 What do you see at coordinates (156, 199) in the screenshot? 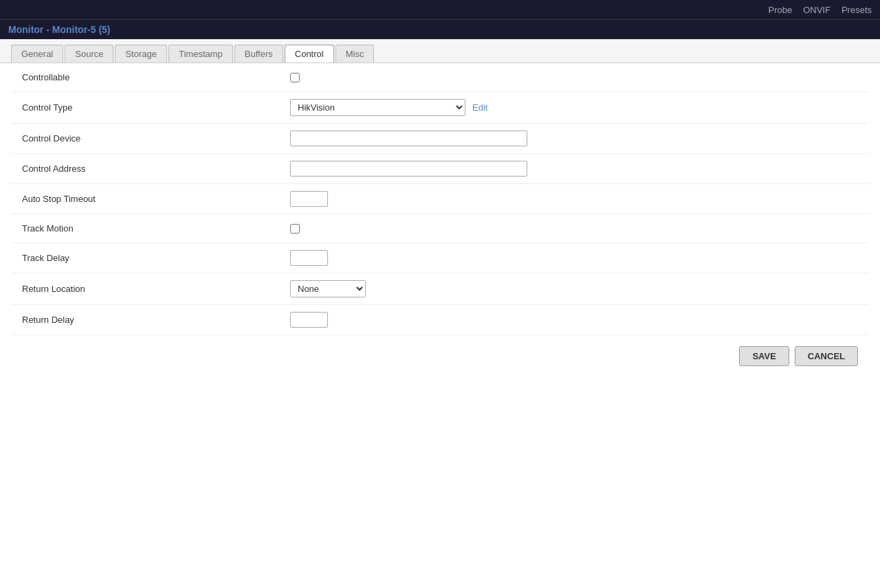
I see `auto-stop-timeout-label: Auto Stop Timeout` at bounding box center [156, 199].